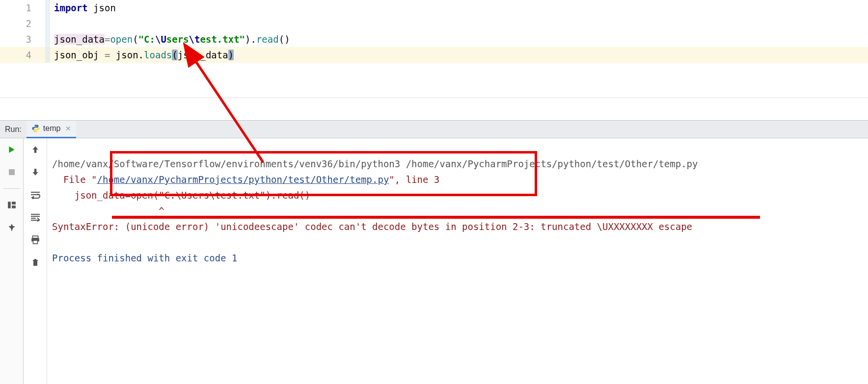 The image size is (868, 384). I want to click on separator, so click(12, 188).